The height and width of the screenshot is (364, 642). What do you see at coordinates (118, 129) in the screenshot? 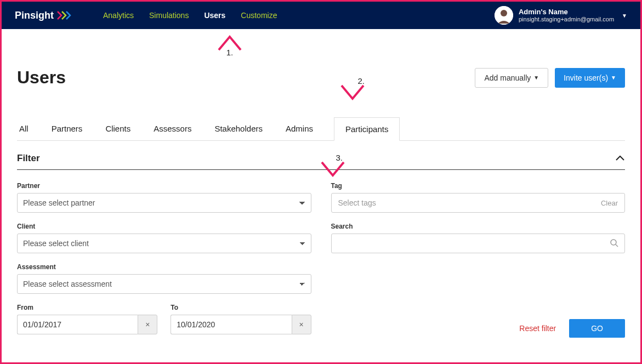
I see `tab-clients: Clients` at bounding box center [118, 129].